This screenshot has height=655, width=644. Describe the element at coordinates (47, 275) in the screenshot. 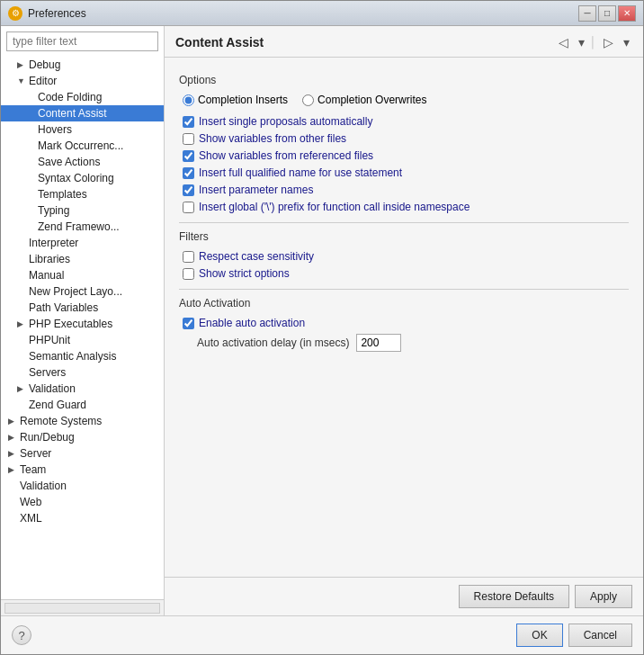

I see `sidebar-item-label-manual: Manual` at that location.